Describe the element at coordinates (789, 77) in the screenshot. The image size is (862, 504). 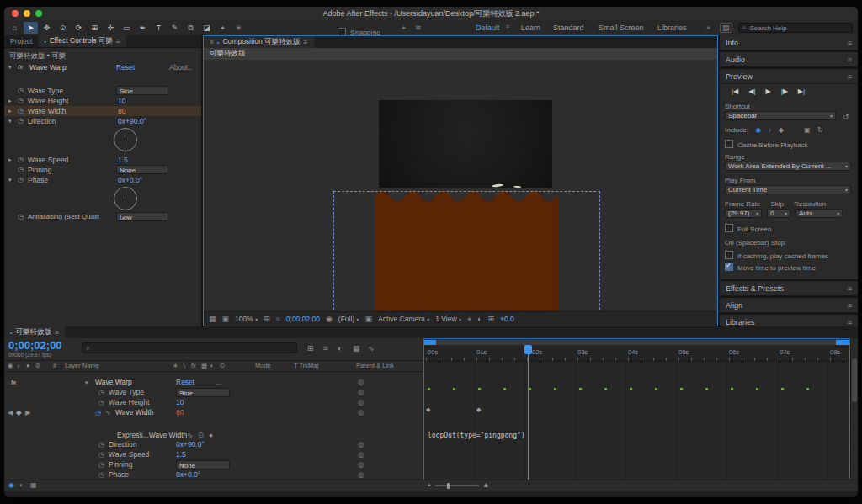
I see `preview-panel-header: Preview≡` at that location.